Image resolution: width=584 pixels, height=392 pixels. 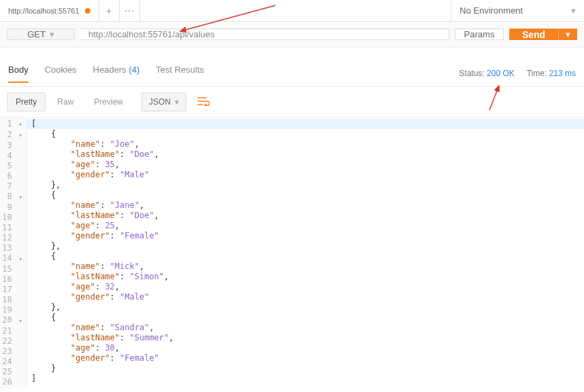 What do you see at coordinates (109, 102) in the screenshot?
I see `view-preview-button: Preview` at bounding box center [109, 102].